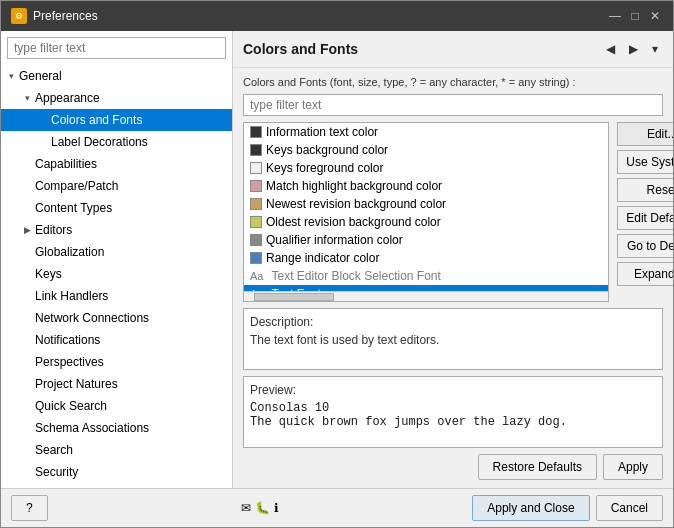 The width and height of the screenshot is (674, 528). Describe the element at coordinates (426, 222) in the screenshot. I see `list-item-oldest-revision: Oldest revision background color` at that location.